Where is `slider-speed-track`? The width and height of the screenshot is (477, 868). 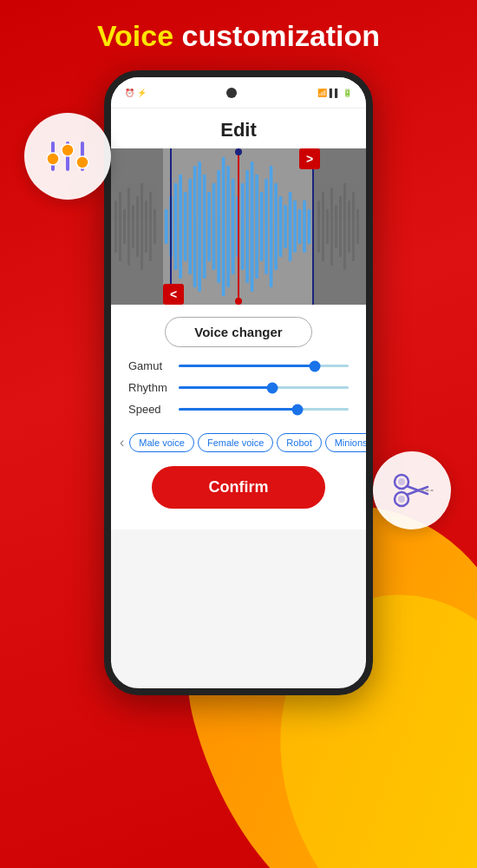 slider-speed-track is located at coordinates (264, 410).